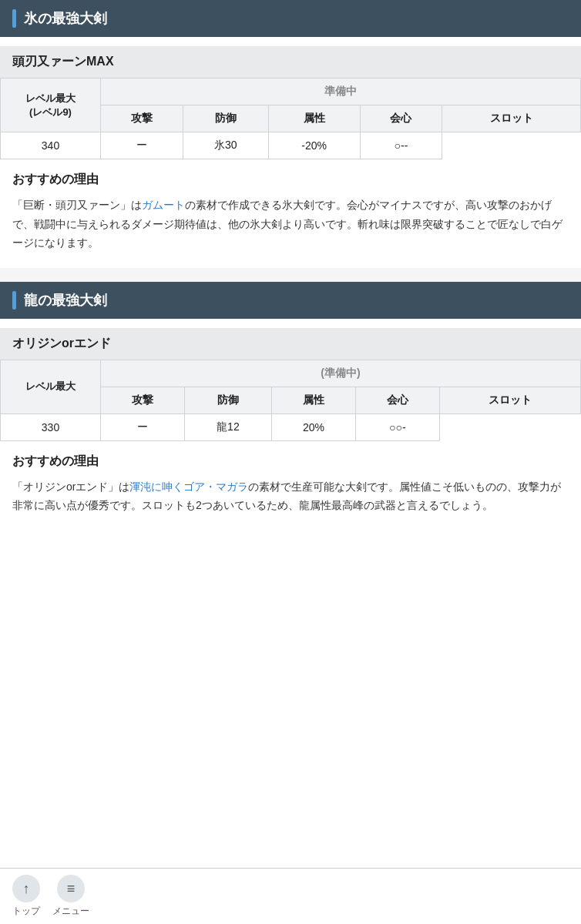  Describe the element at coordinates (290, 62) in the screenshot. I see `ice-weapon-name: 頭刃又ァーンMAX` at that location.